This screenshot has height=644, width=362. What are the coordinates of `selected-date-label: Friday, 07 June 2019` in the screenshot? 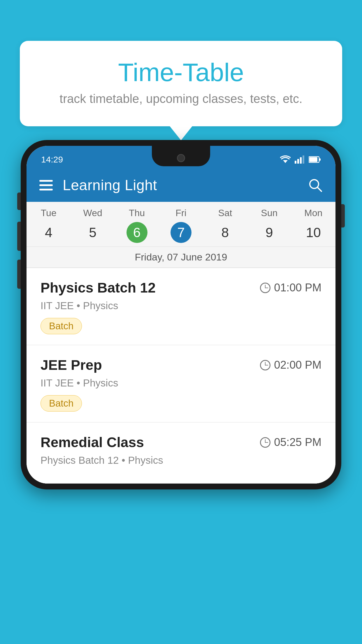 It's located at (181, 257).